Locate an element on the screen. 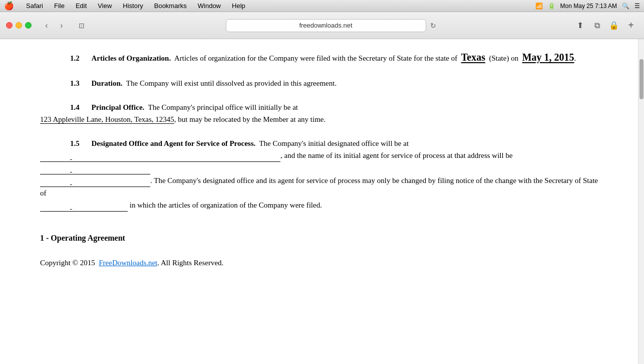 The height and width of the screenshot is (364, 644). menu-window: Window is located at coordinates (209, 6).